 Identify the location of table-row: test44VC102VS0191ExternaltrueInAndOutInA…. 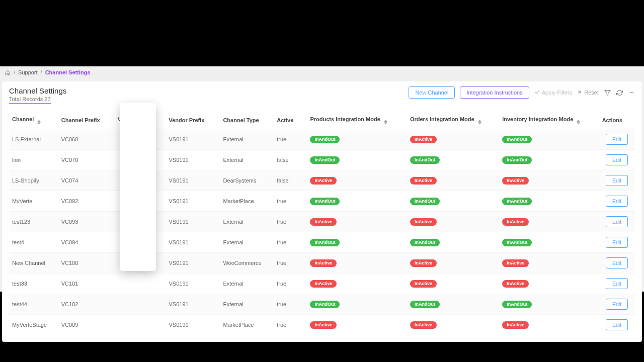
(322, 305).